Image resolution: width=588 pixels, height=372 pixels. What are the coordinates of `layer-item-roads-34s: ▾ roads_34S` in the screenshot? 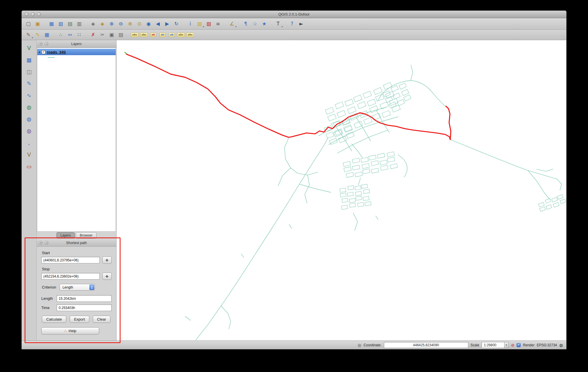 It's located at (76, 52).